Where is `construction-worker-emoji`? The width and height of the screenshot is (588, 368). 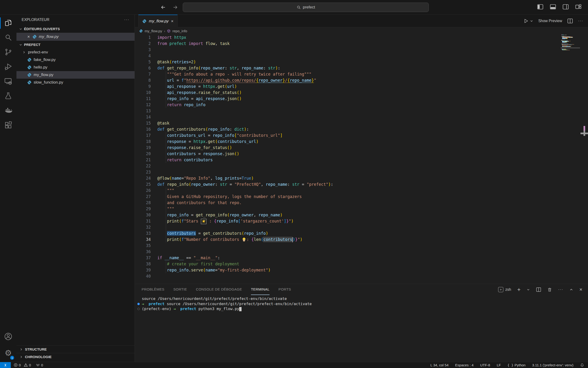 construction-worker-emoji is located at coordinates (244, 239).